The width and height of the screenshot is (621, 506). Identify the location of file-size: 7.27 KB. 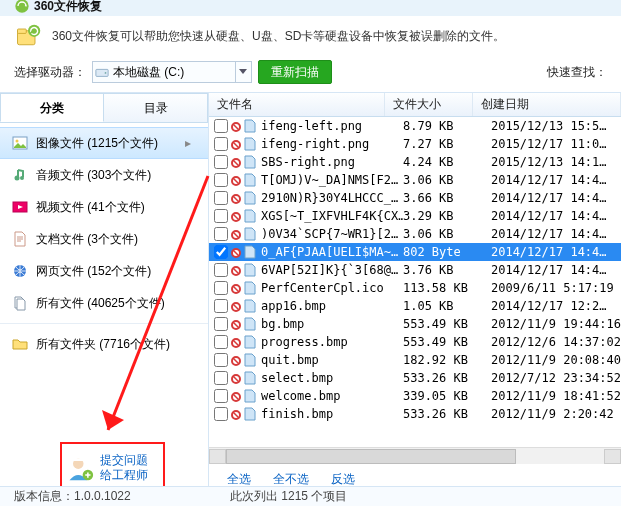
(447, 144).